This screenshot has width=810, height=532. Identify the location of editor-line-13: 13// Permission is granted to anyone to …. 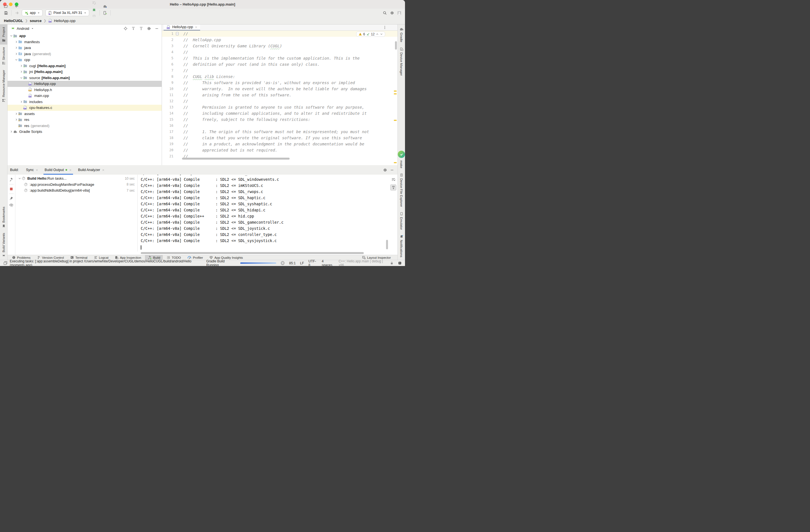
(280, 107).